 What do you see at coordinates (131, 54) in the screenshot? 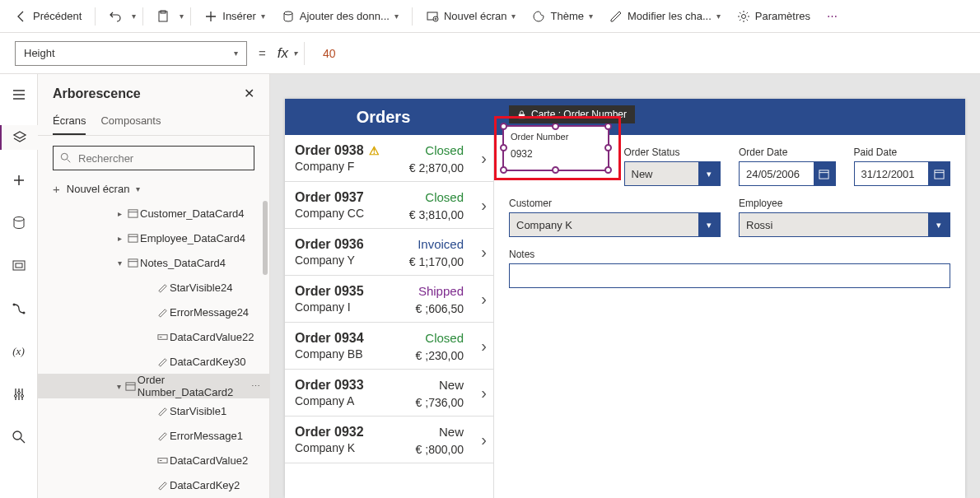
I see `property-selector: Height ▾` at bounding box center [131, 54].